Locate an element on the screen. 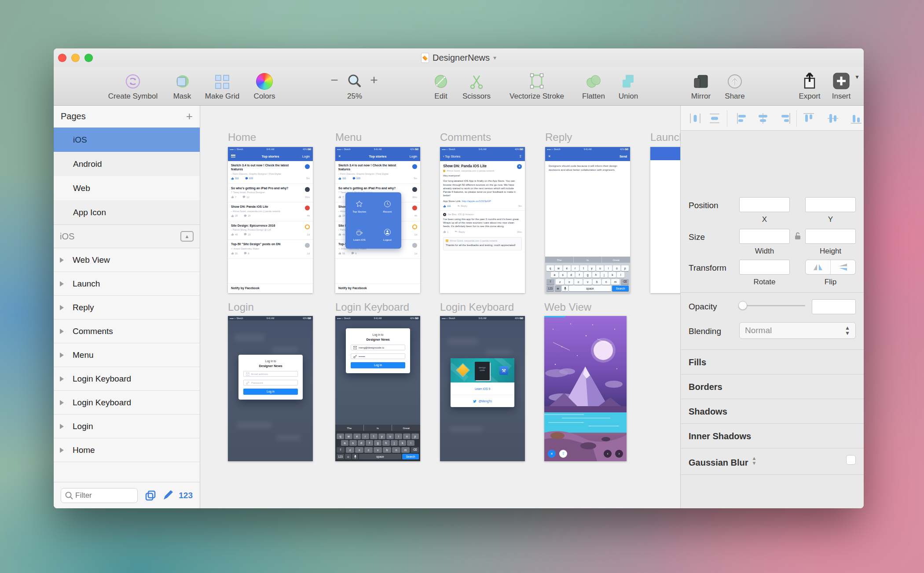  align-top-button is located at coordinates (809, 118).